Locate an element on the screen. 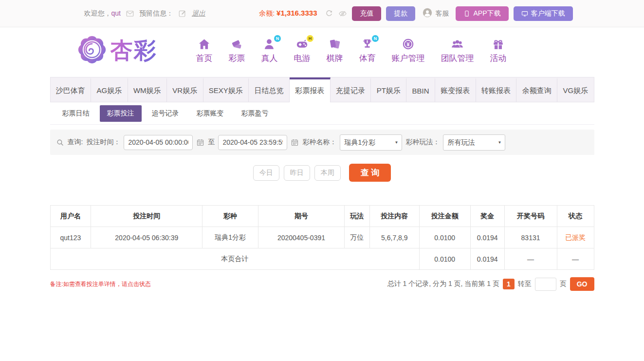  deposit-button: 充值 is located at coordinates (367, 14).